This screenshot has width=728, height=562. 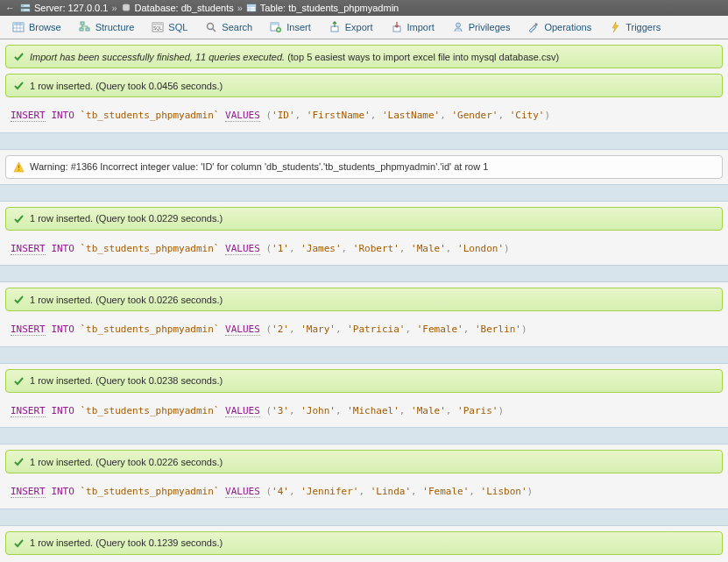 What do you see at coordinates (237, 27) in the screenshot?
I see `tab-label: Search` at bounding box center [237, 27].